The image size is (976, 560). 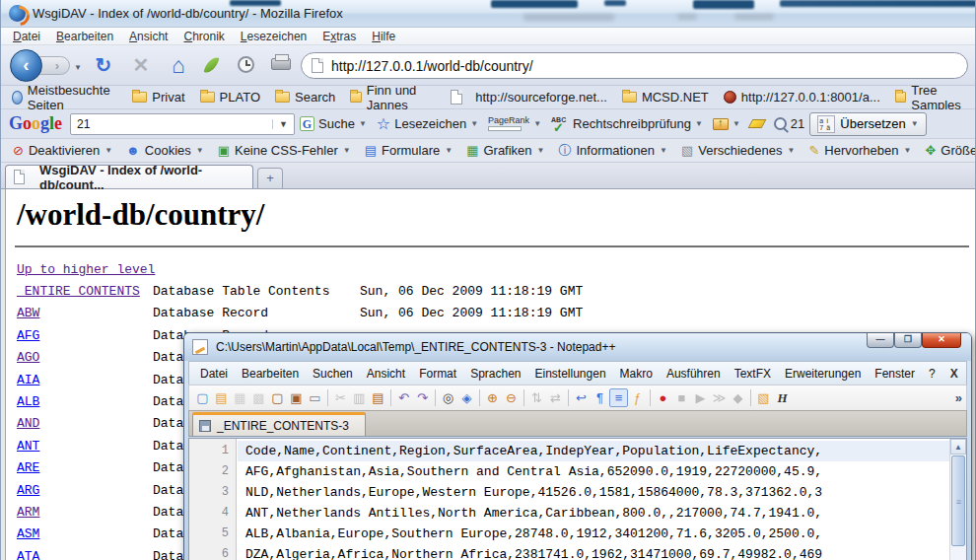 I want to click on doc-switcher-icon: ▧, so click(x=763, y=398).